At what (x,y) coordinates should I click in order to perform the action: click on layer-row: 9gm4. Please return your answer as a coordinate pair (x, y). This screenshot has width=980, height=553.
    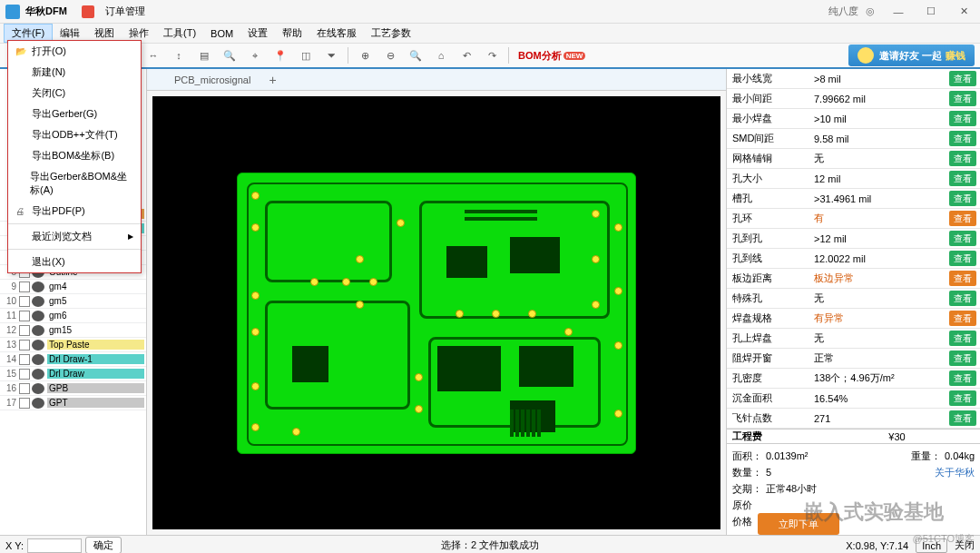
    Looking at the image, I should click on (73, 287).